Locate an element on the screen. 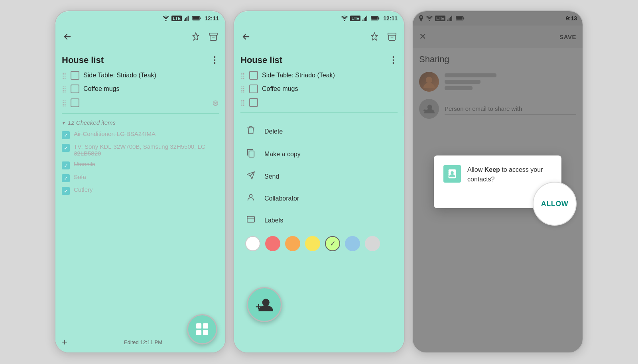 This screenshot has width=638, height=364. status-bar-2: LTE 12:11 is located at coordinates (319, 18).